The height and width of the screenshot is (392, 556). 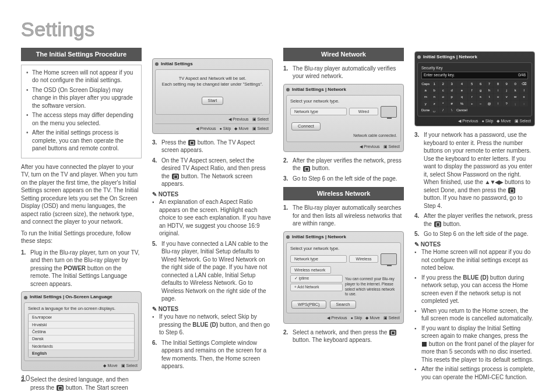 I want to click on char-count: 0/46, so click(x=522, y=76).